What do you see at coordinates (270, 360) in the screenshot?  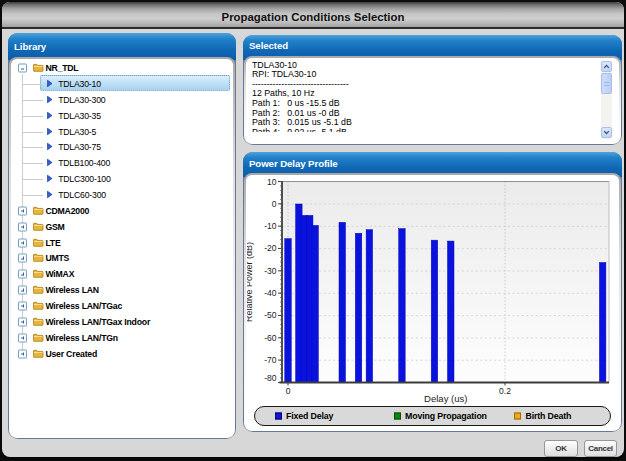 I see `svg-text: -70` at bounding box center [270, 360].